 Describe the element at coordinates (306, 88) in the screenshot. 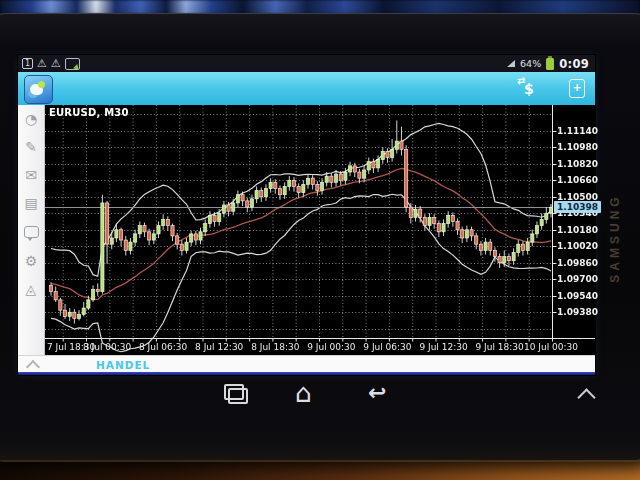

I see `app-header-bar: ⇄ $ +` at that location.